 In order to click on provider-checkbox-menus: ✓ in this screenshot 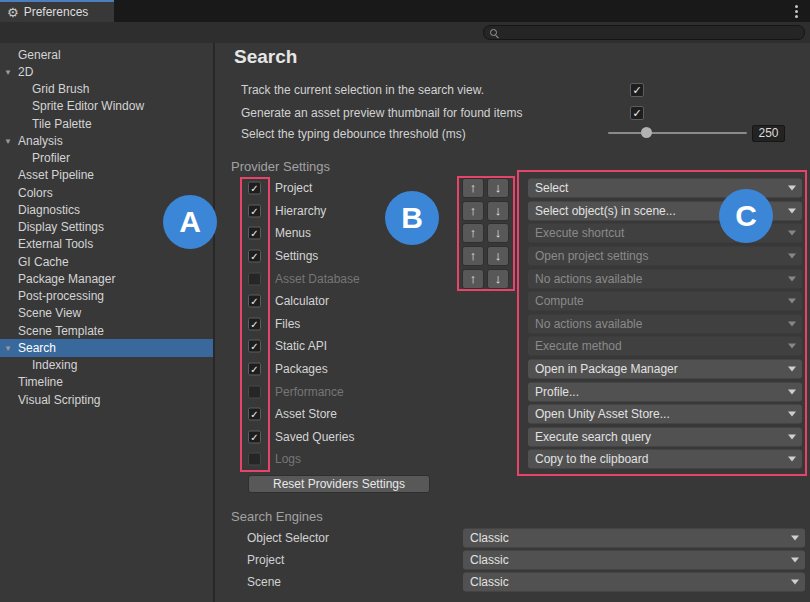, I will do `click(254, 234)`.